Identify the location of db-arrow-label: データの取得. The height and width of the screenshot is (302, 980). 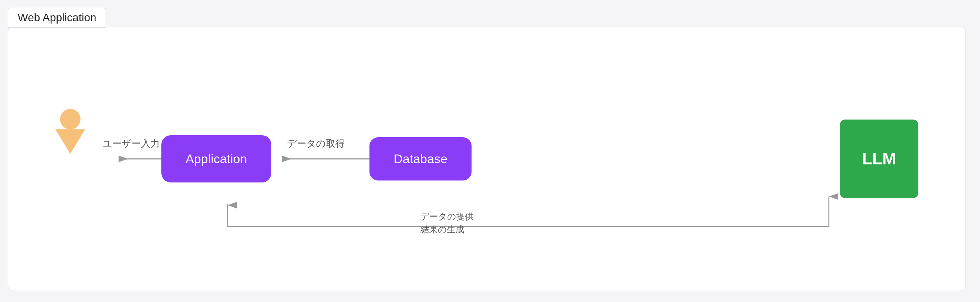
(316, 144).